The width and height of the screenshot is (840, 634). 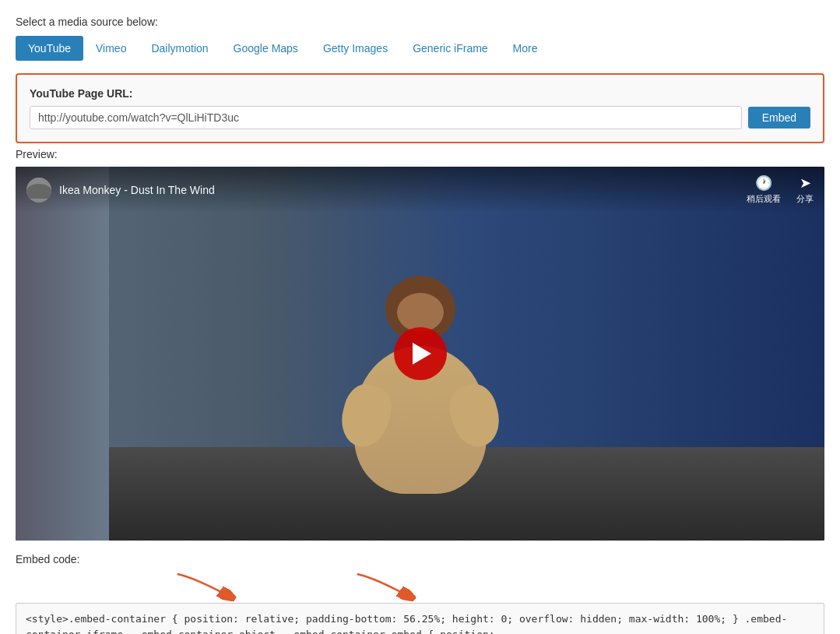 I want to click on url-panel-label: YouTube Page URL:, so click(x=420, y=93).